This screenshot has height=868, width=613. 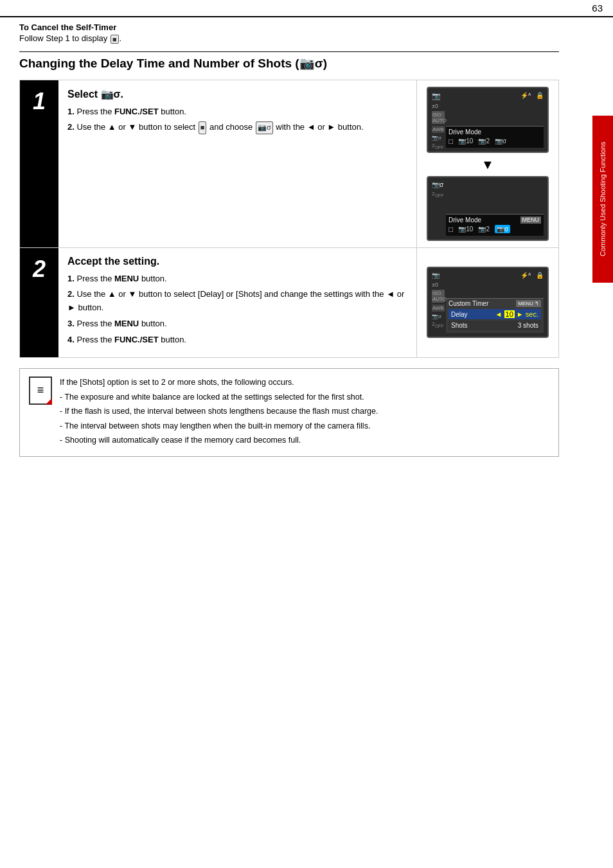 I want to click on screen2-icon-cc10: 📷10, so click(x=465, y=229).